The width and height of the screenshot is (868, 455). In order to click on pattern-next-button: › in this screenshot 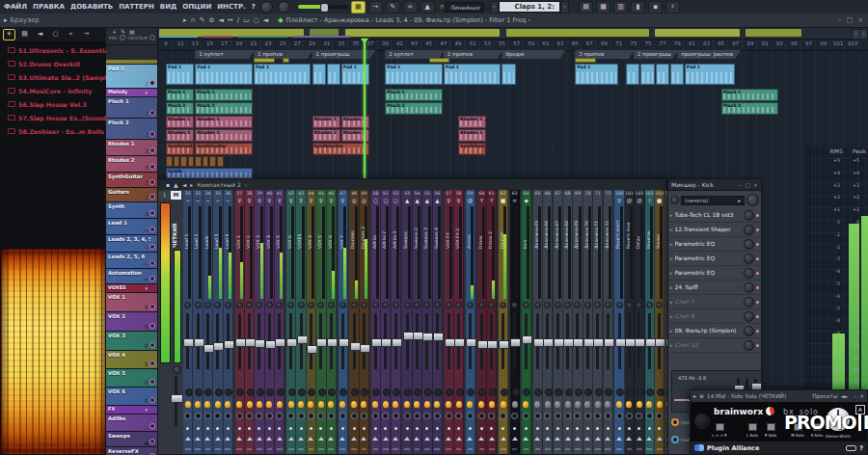, I will do `click(565, 8)`.